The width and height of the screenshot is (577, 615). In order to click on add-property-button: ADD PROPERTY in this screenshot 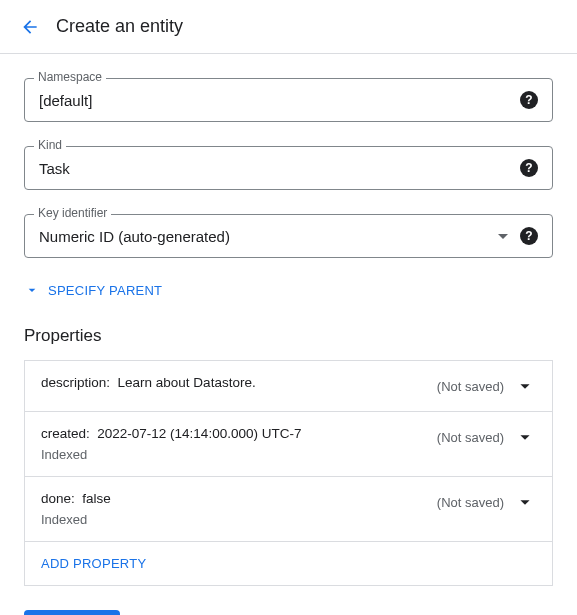, I will do `click(288, 564)`.